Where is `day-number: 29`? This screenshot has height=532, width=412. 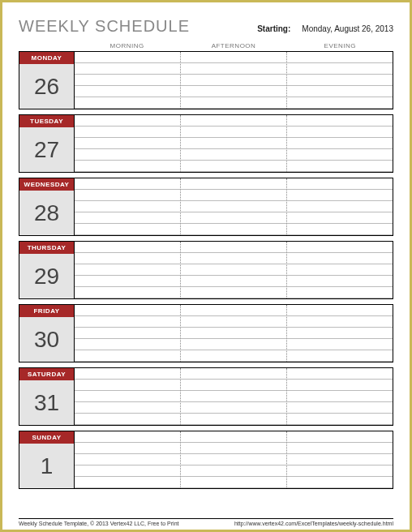 day-number: 29 is located at coordinates (47, 276).